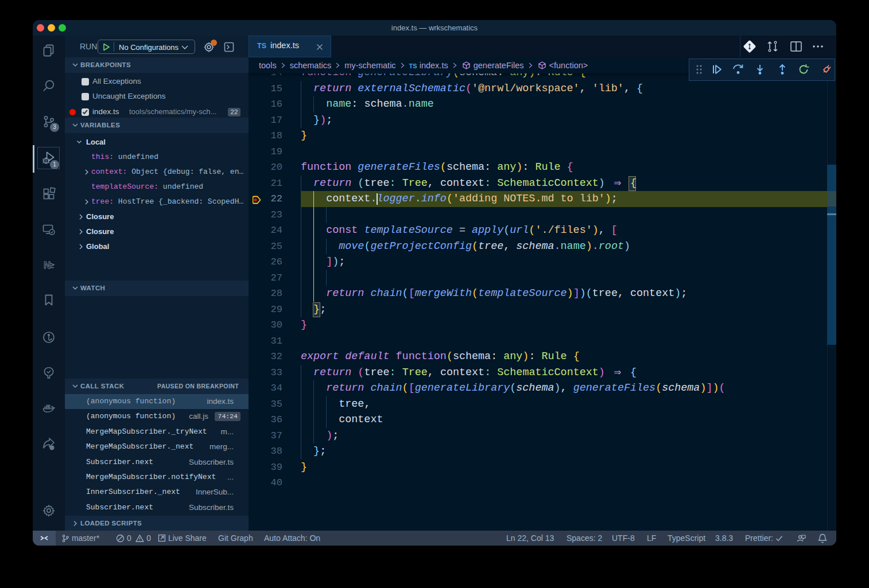 This screenshot has width=869, height=588. Describe the element at coordinates (47, 265) in the screenshot. I see `svg-text: N` at that location.